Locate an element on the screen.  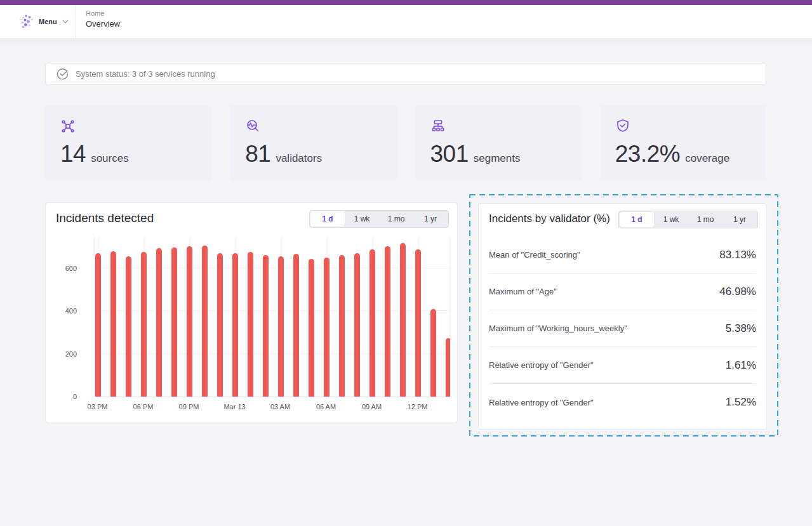
x-axis-label: 03 PM is located at coordinates (98, 407).